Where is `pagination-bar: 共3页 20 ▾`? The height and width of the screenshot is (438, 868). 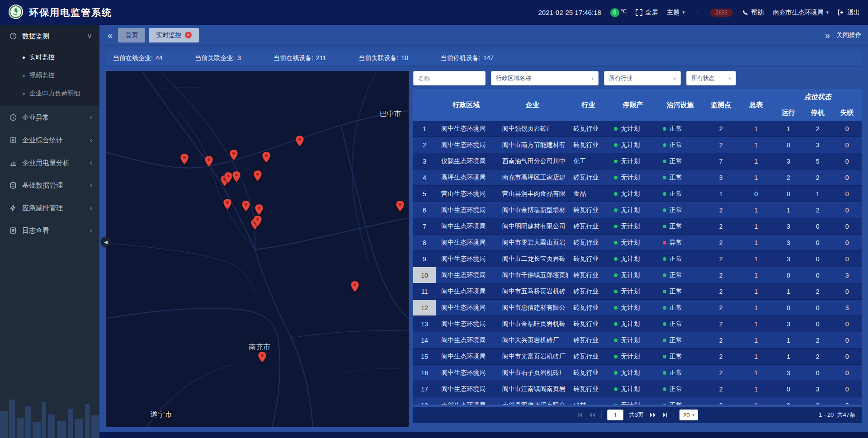
pagination-bar: 共3页 20 ▾ is located at coordinates (637, 415).